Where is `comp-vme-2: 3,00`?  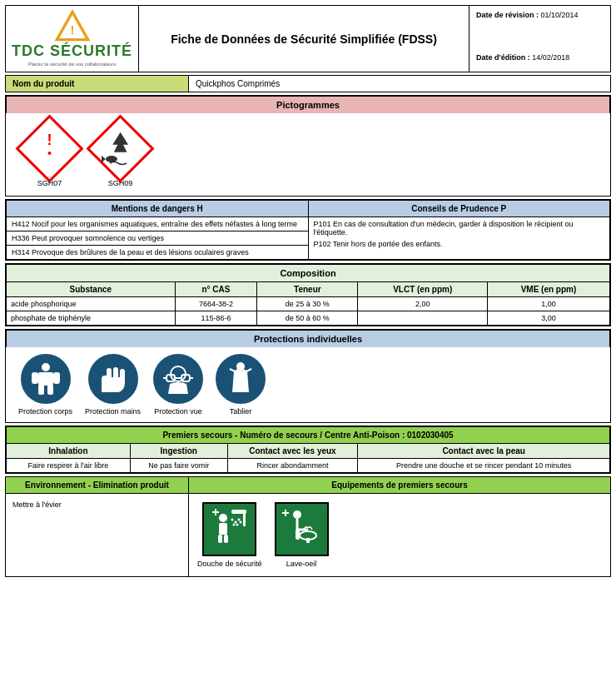
comp-vme-2: 3,00 is located at coordinates (548, 318).